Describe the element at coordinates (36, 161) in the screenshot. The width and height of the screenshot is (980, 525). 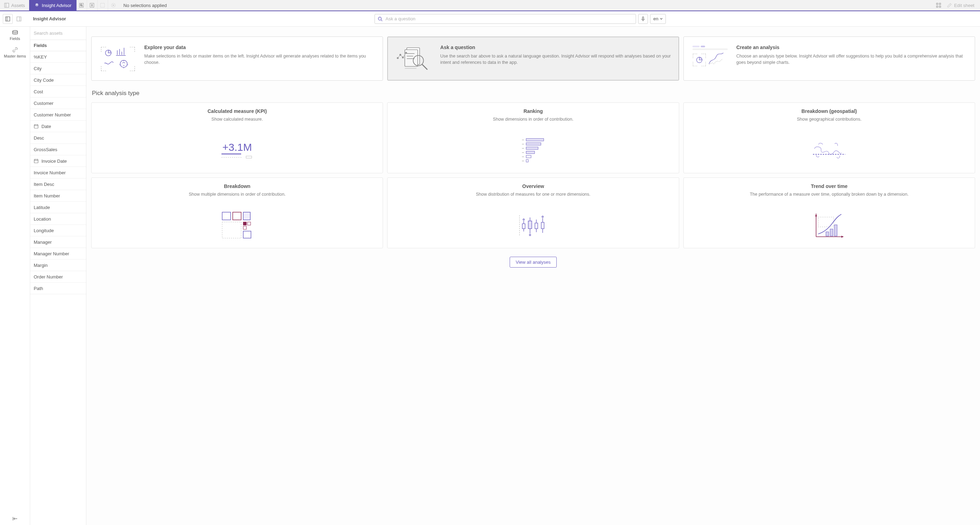
I see `calendar-icon` at that location.